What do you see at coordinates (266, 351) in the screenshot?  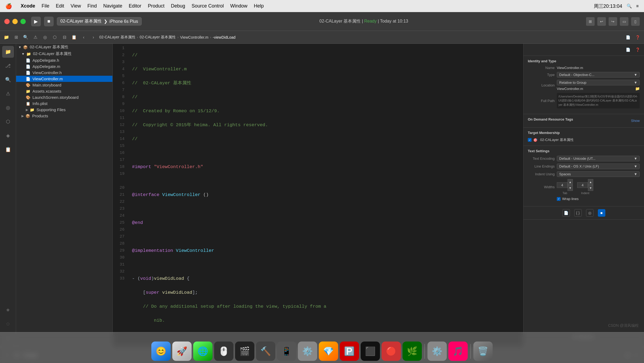 I see `dock-item-6: 🔨` at bounding box center [266, 351].